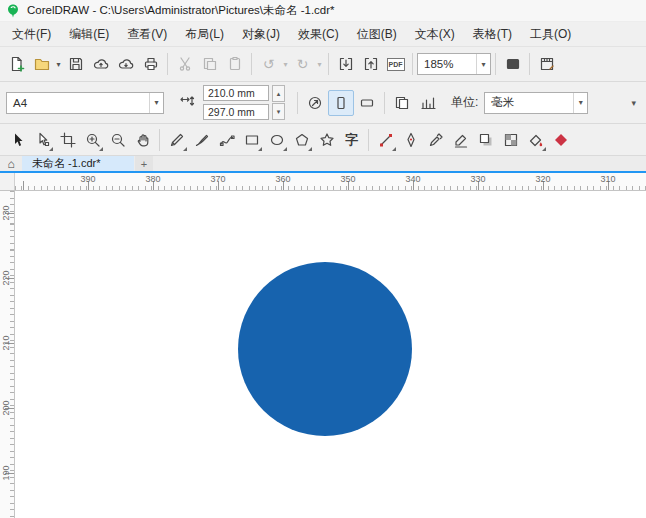  Describe the element at coordinates (608, 179) in the screenshot. I see `hruler-label: 310` at that location.